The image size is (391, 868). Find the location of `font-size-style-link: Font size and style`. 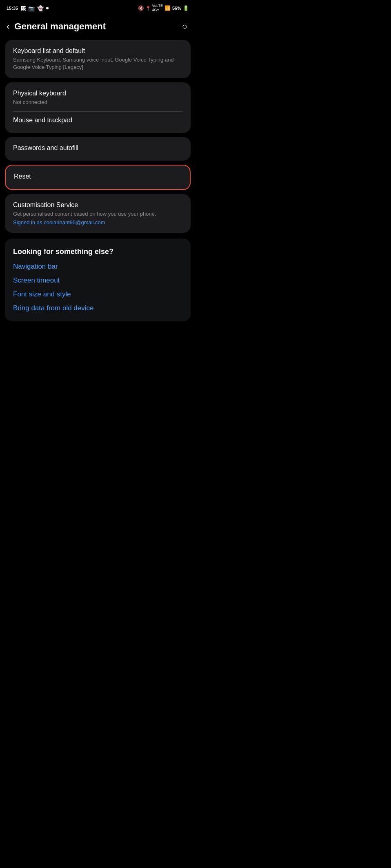

font-size-style-link: Font size and style is located at coordinates (98, 294).